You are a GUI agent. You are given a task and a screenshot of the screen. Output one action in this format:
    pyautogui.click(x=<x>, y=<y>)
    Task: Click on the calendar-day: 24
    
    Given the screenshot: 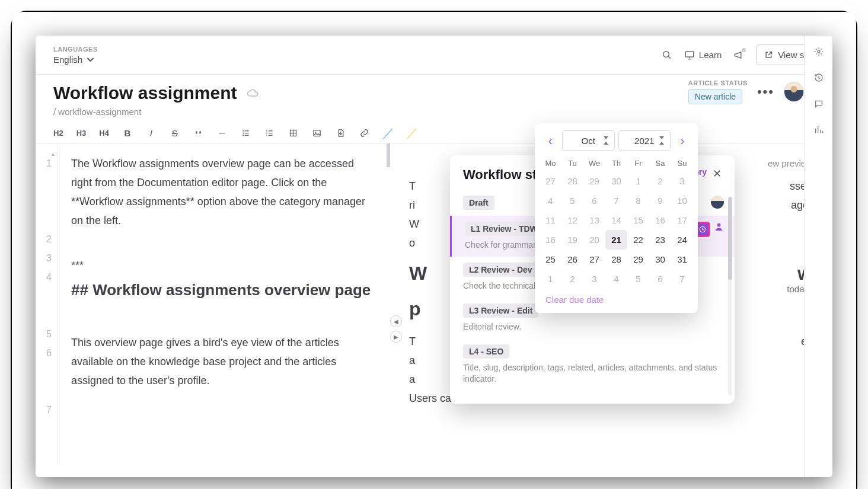 What is the action you would take?
    pyautogui.click(x=682, y=239)
    